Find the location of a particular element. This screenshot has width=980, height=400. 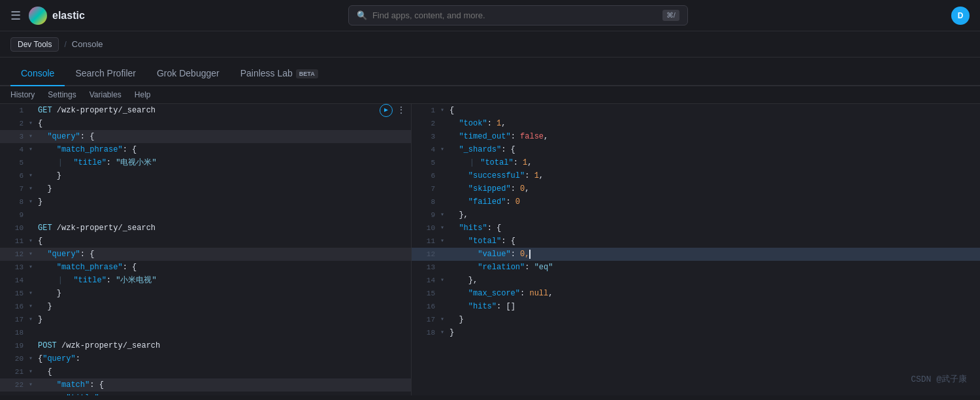

elastic-logo-mark is located at coordinates (38, 16).